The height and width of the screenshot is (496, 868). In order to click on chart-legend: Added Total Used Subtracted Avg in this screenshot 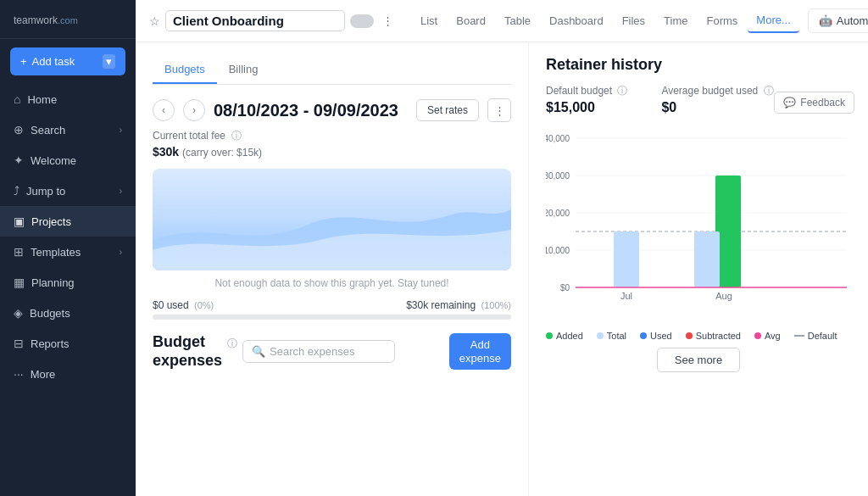, I will do `click(698, 336)`.